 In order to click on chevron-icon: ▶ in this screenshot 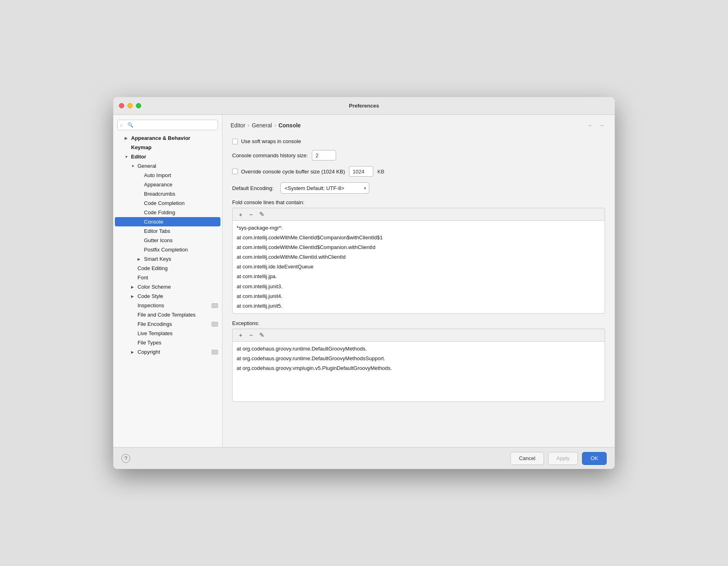, I will do `click(127, 138)`.